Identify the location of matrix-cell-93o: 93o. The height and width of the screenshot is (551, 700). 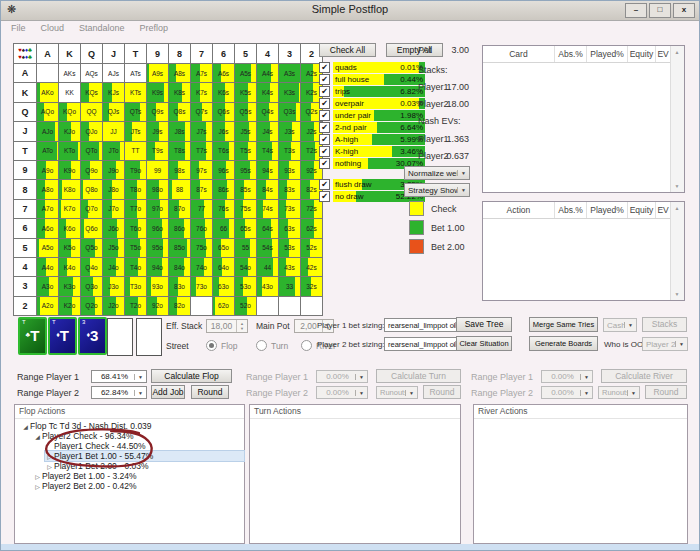
(158, 286).